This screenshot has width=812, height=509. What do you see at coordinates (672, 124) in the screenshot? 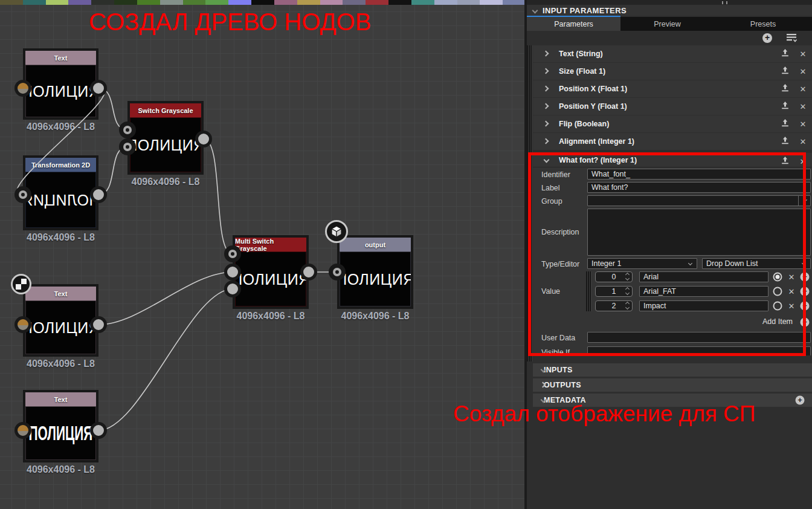
I see `parameter-row: Flip (Boolean)✕` at bounding box center [672, 124].